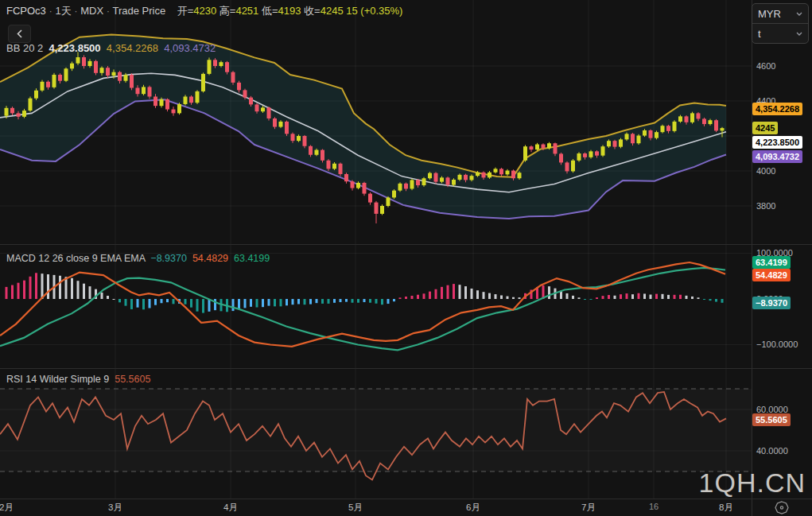 Image resolution: width=812 pixels, height=516 pixels. I want to click on axis-label: −100.0000, so click(777, 344).